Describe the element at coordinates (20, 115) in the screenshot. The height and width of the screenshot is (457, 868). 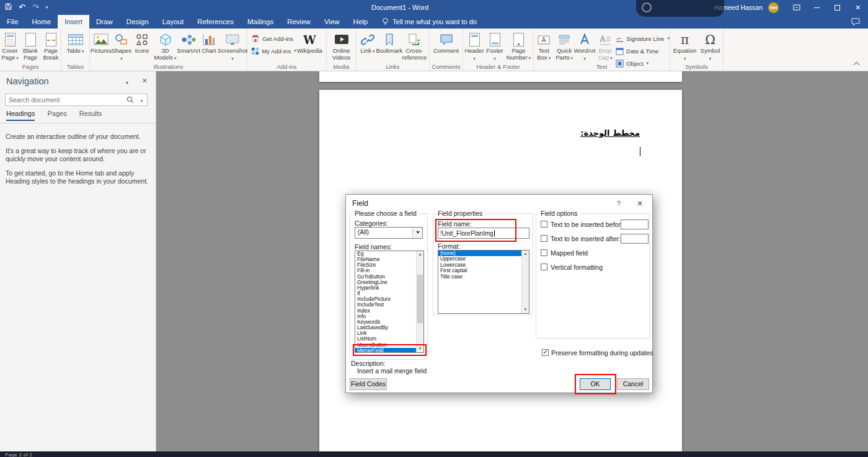
I see `nav-tab-headings: Headings` at that location.